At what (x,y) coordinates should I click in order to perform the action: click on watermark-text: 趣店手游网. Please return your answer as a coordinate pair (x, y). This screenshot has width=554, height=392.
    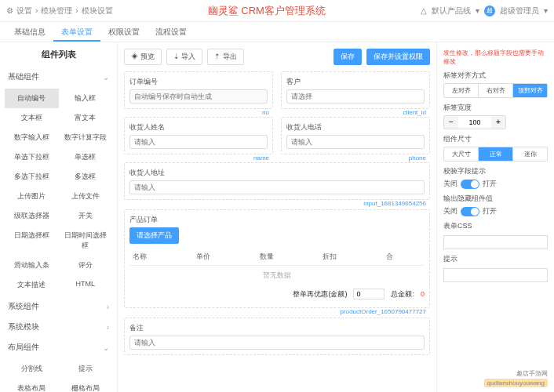
    Looking at the image, I should click on (532, 373).